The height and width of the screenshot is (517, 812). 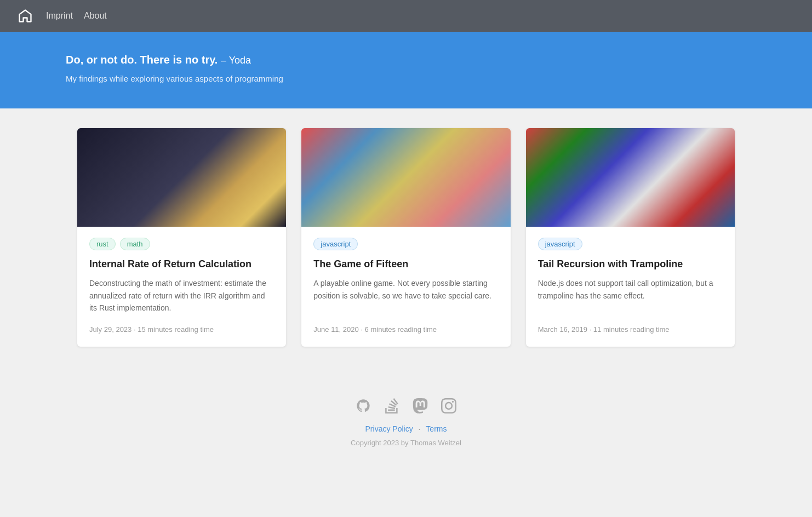 I want to click on card-irr-desc: Deconstructing the math of investment: e…, so click(x=182, y=296).